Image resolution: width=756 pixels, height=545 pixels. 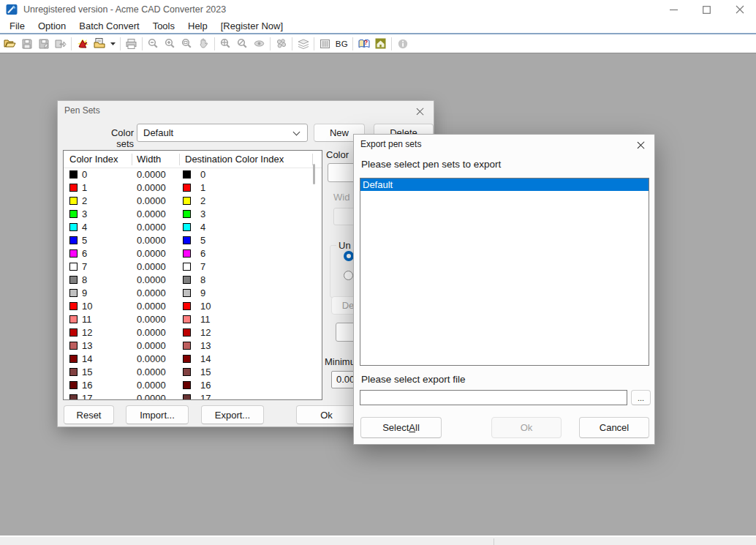 I want to click on table-row: 170.000017, so click(x=193, y=396).